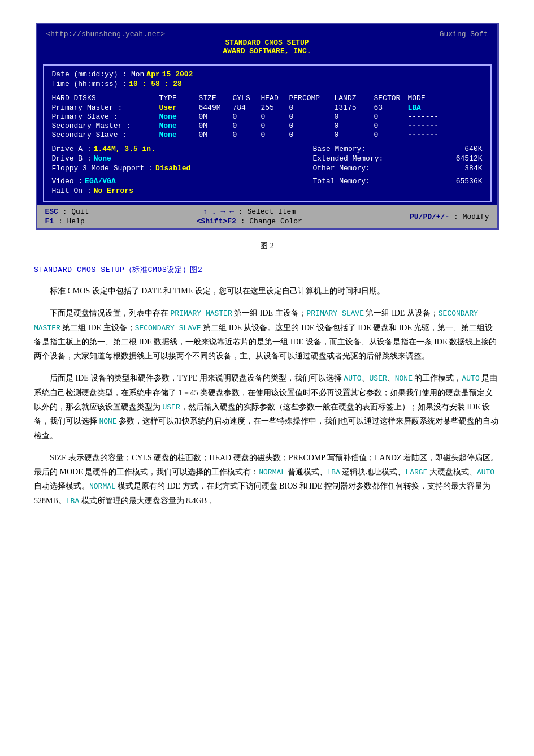  What do you see at coordinates (180, 149) in the screenshot?
I see `bios-drive-a-row: Drive A : 1.44M, 3.5 in.` at bounding box center [180, 149].